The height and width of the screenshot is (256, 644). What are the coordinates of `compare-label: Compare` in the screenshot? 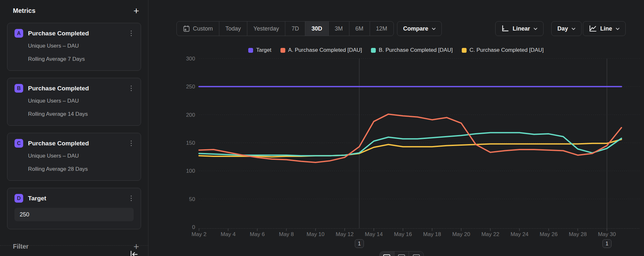 It's located at (416, 29).